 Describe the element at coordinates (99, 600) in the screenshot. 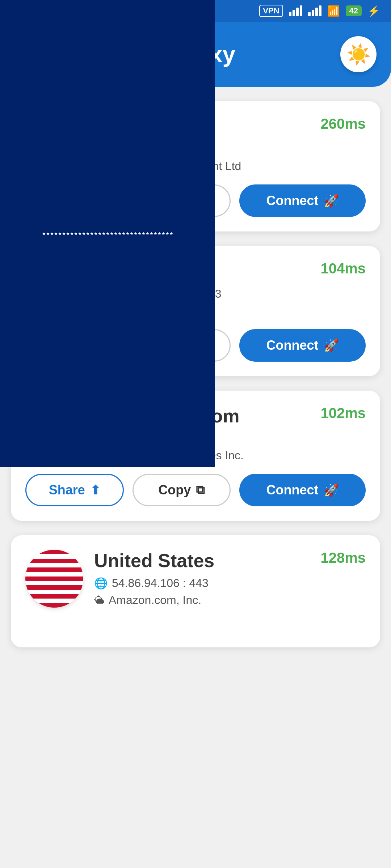

I see `server-icon: 🌥` at that location.